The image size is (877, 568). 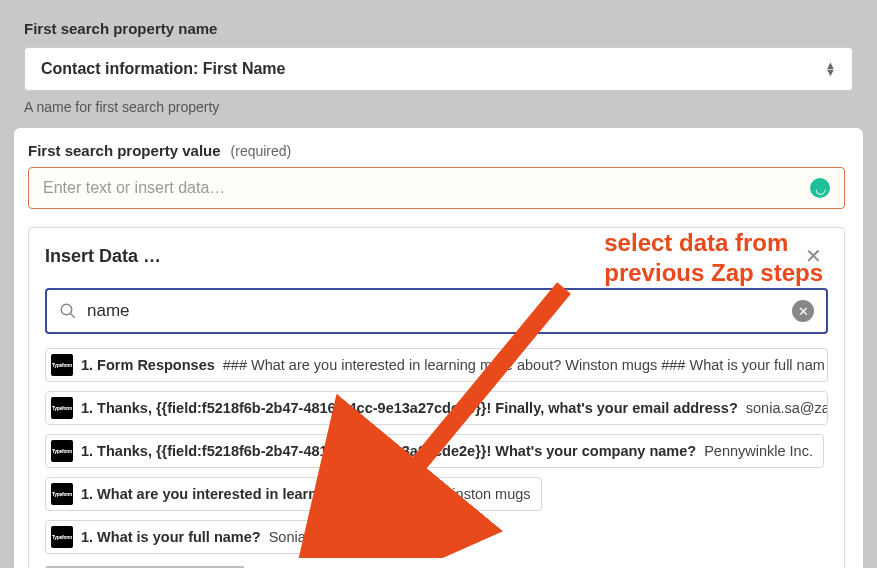 I want to click on result-value: sonia.sa@zap, so click(x=787, y=408).